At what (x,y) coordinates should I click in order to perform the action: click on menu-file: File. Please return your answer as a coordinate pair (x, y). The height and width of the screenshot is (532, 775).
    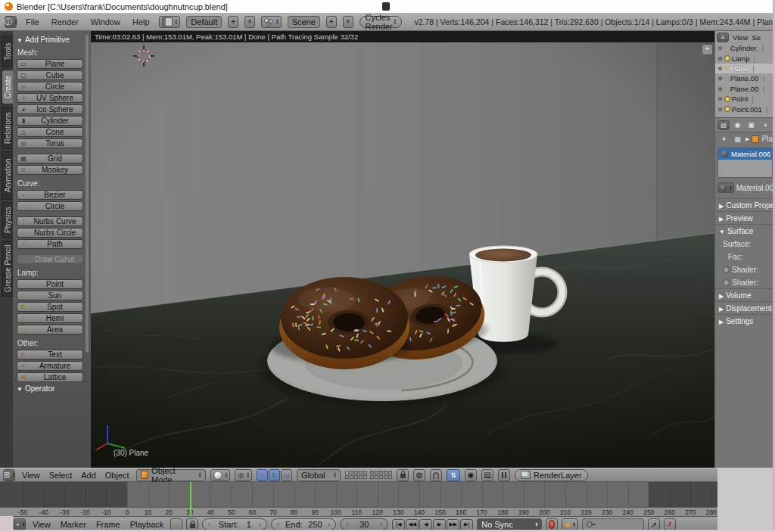
    Looking at the image, I should click on (33, 22).